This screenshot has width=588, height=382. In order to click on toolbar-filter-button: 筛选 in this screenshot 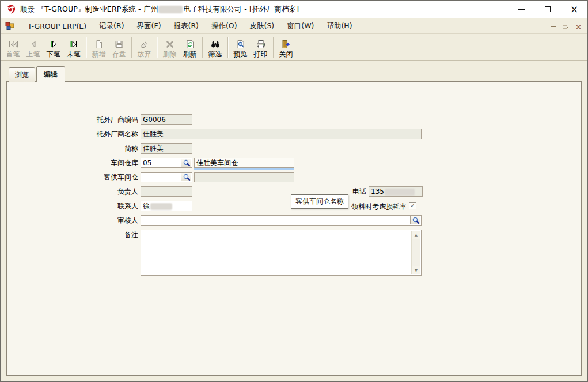, I will do `click(215, 47)`.